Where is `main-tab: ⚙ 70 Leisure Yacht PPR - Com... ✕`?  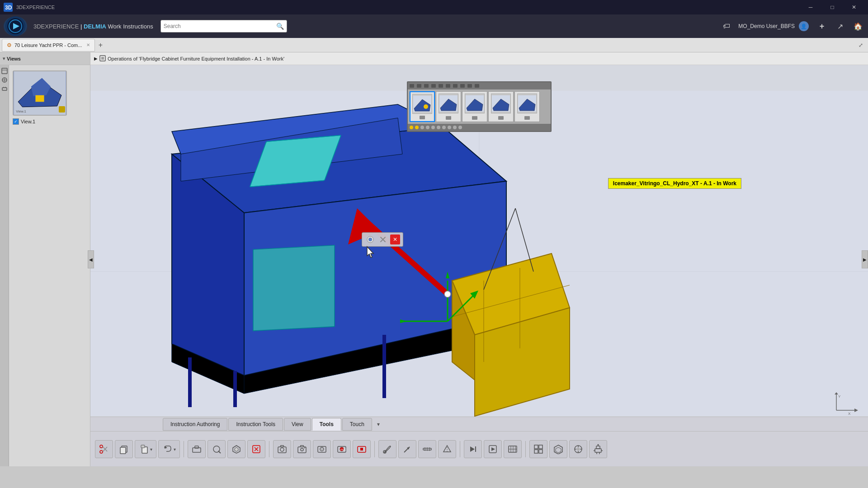
main-tab: ⚙ 70 Leisure Yacht PPR - Com... ✕ is located at coordinates (48, 45).